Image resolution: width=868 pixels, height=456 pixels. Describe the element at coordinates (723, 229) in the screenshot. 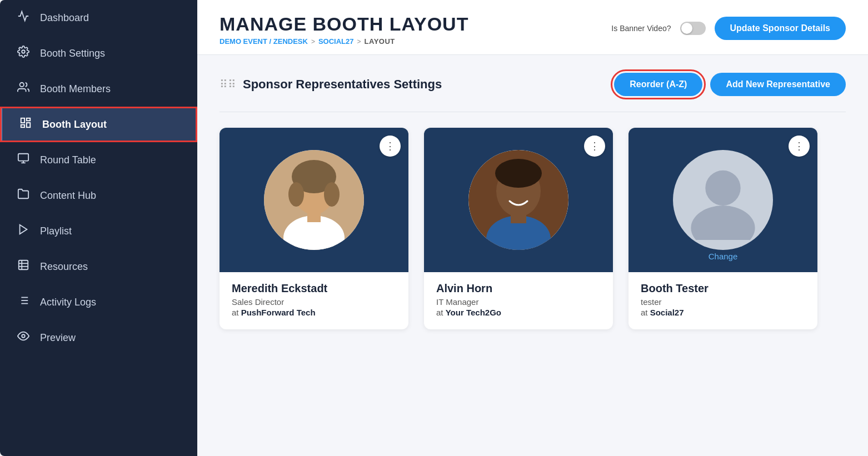

I see `representative-card-3: ⋮ Change Booth Tester tester at Social27` at that location.